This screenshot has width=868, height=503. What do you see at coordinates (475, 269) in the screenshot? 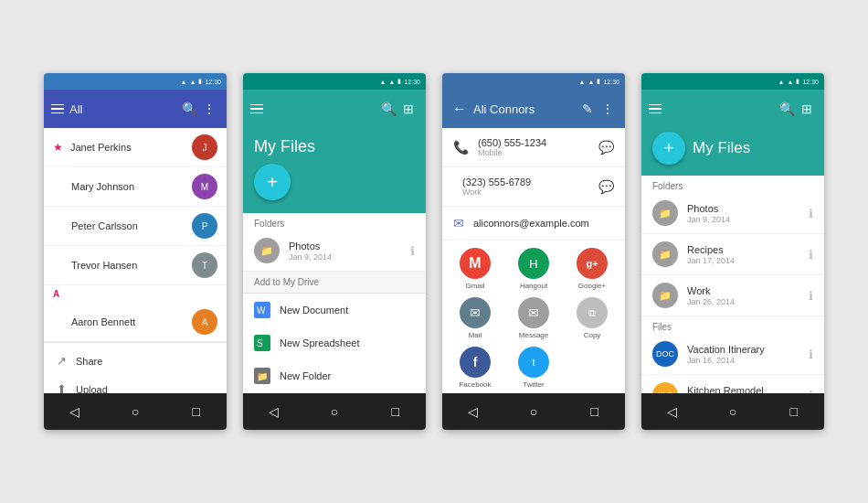
I see `share-gmail: M Gmail` at bounding box center [475, 269].